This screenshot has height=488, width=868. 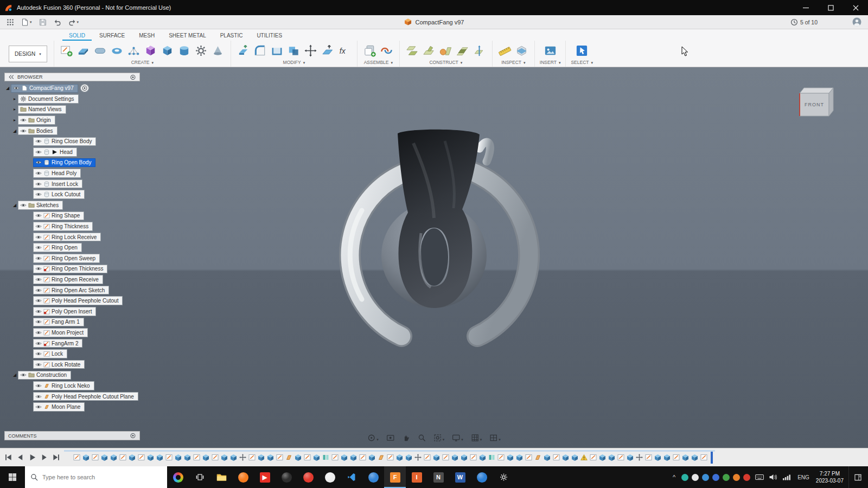 I want to click on task-view-icon, so click(x=200, y=477).